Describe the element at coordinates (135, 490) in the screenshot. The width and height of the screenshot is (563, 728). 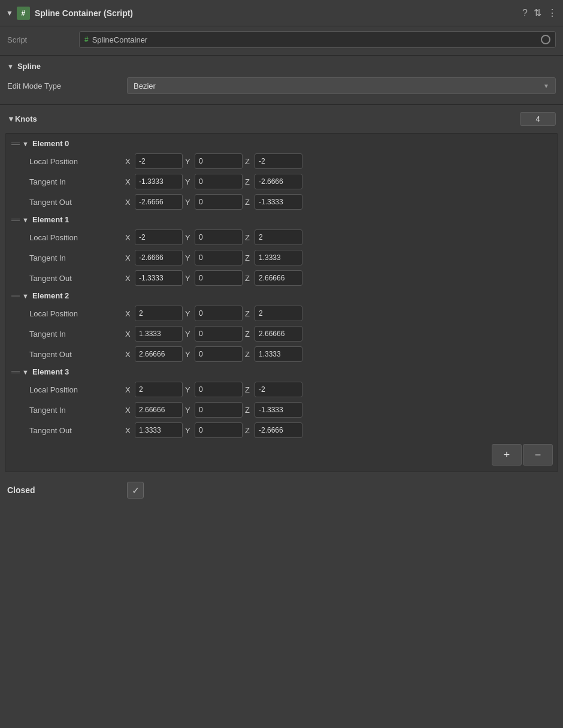
I see `closed-checkbox: ✓` at that location.